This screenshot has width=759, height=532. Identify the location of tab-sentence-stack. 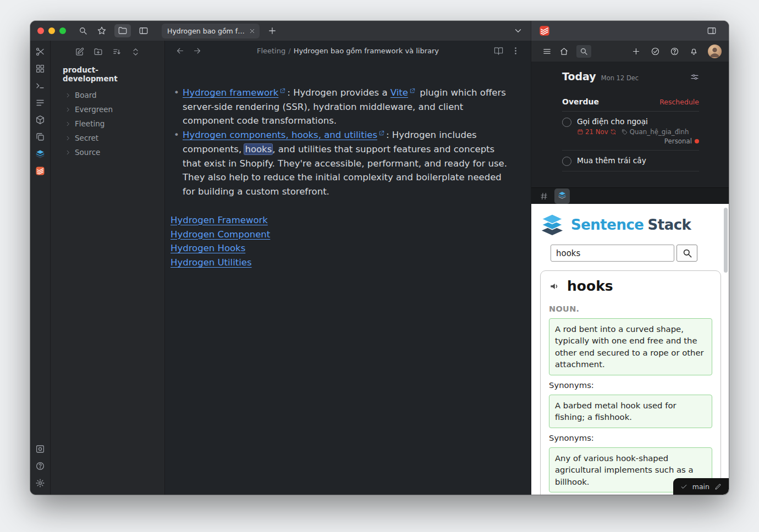
(562, 196).